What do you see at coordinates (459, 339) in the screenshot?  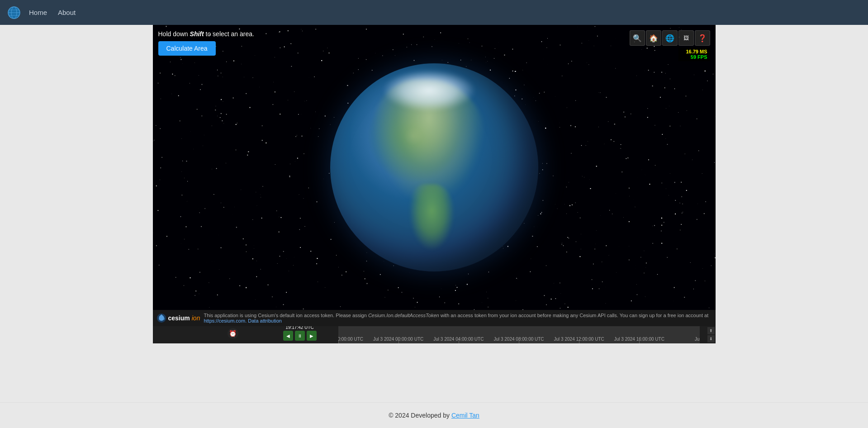 I see `timeline-label: Jul 3 2024 04:00:00 UTC` at bounding box center [459, 339].